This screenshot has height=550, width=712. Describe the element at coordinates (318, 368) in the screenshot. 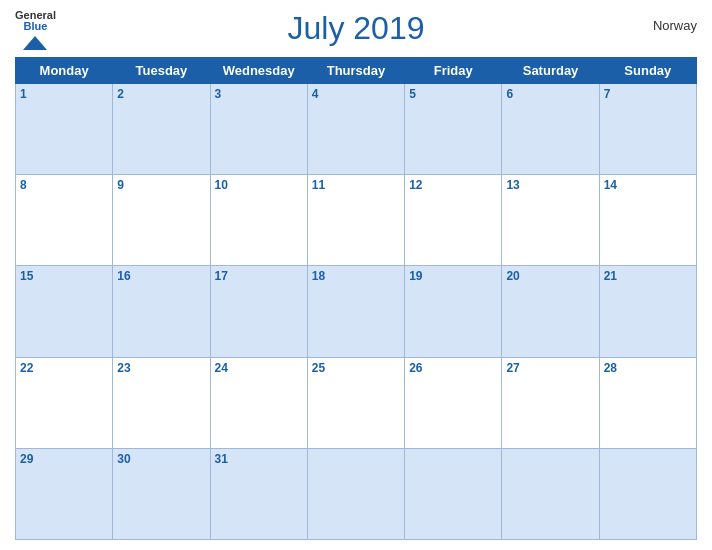

I see `day-number: 25` at that location.